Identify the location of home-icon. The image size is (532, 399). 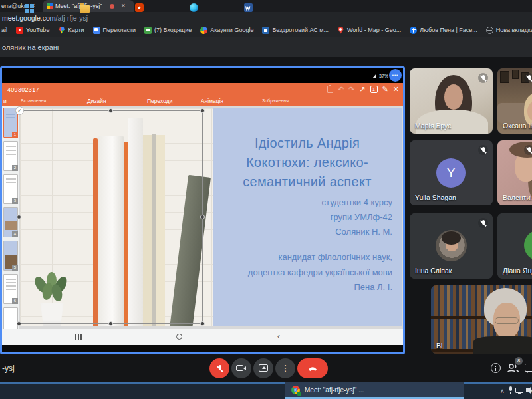
(180, 336).